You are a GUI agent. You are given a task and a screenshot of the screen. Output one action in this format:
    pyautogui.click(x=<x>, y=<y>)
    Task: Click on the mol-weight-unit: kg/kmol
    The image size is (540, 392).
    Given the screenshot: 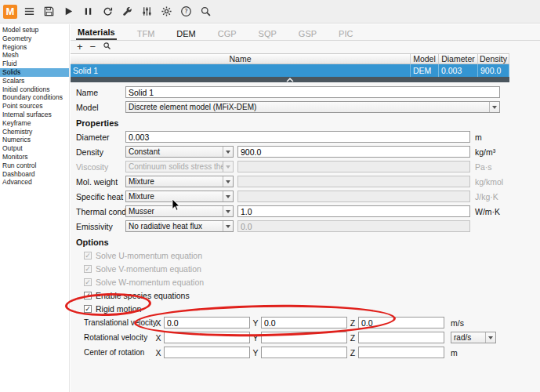 What is the action you would take?
    pyautogui.click(x=489, y=182)
    